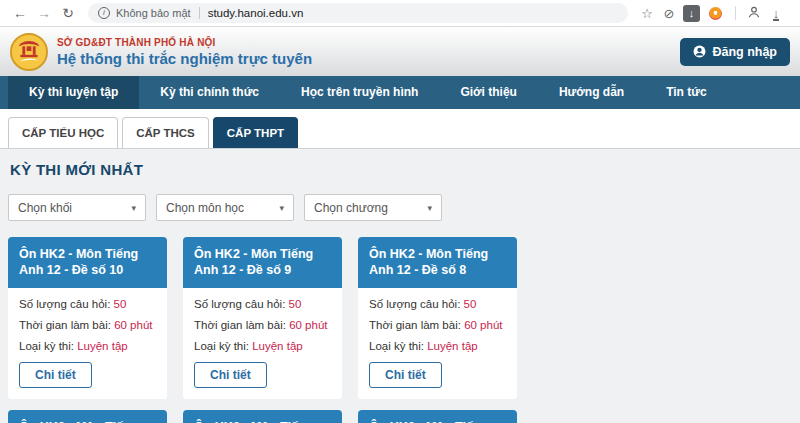 Image resolution: width=800 pixels, height=423 pixels. What do you see at coordinates (647, 14) in the screenshot?
I see `bookmark-star-icon: ☆` at bounding box center [647, 14].